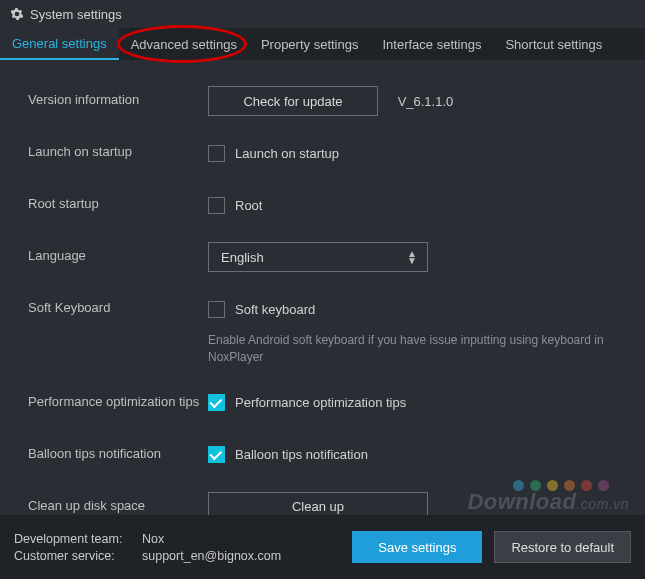 This screenshot has height=579, width=645. What do you see at coordinates (322, 330) in the screenshot?
I see `row-softkb: Soft Keyboard Soft keyboard Enable Andro…` at bounding box center [322, 330].